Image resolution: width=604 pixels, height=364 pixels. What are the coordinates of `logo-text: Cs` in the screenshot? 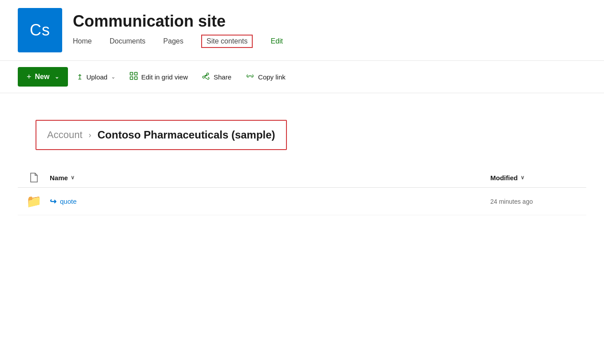 It's located at (40, 30).